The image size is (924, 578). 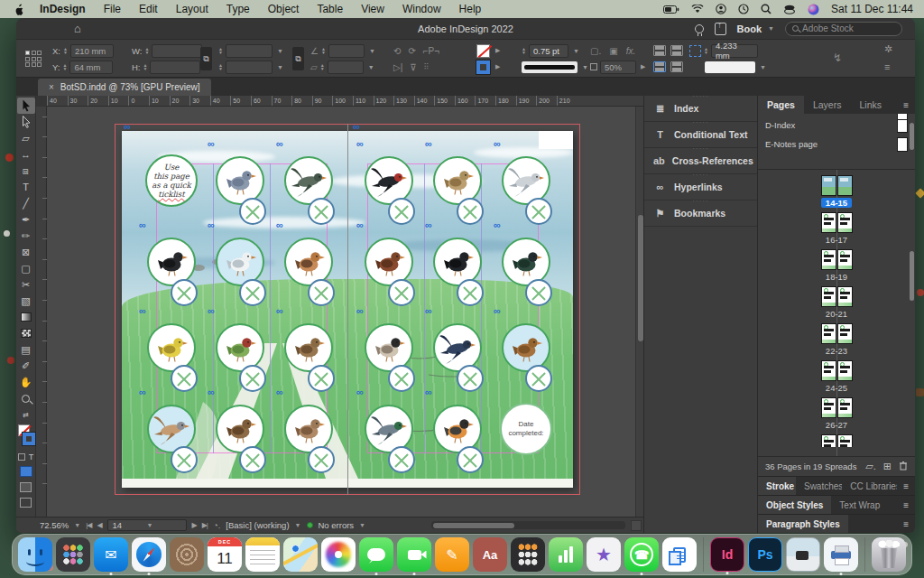 What do you see at coordinates (596, 51) in the screenshot?
I see `corner-options-icon: ▢.` at bounding box center [596, 51].